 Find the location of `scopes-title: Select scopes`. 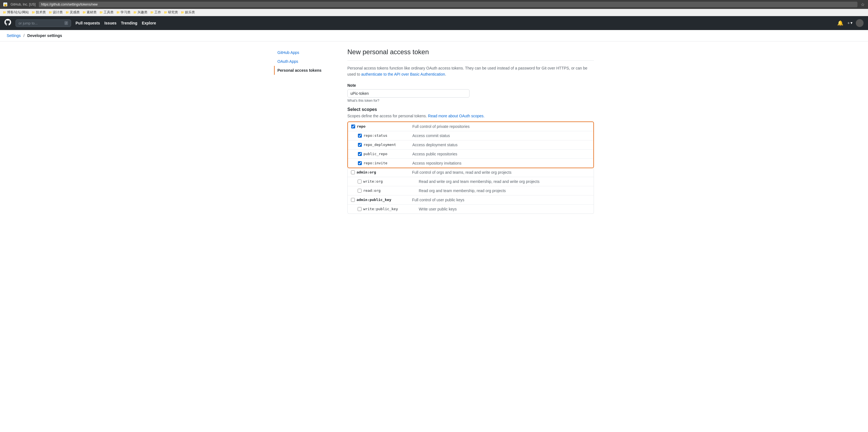

scopes-title: Select scopes is located at coordinates (471, 109).